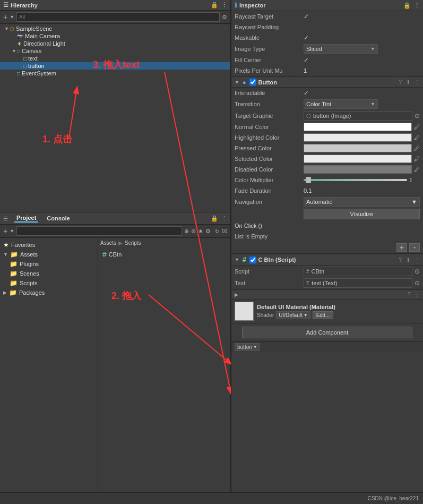 The image size is (423, 504). Describe the element at coordinates (14, 264) in the screenshot. I see `plugins-folder-icon: 📁` at that location.